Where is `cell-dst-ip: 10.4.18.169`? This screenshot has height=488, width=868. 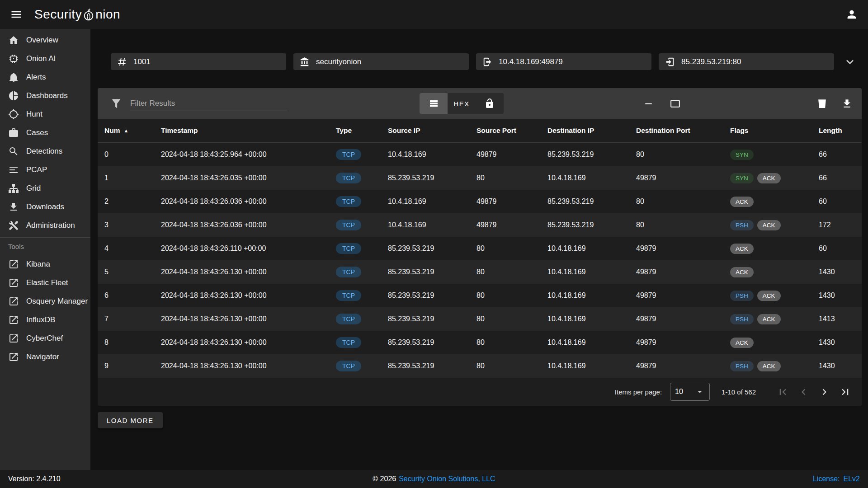
cell-dst-ip: 10.4.18.169 is located at coordinates (592, 272).